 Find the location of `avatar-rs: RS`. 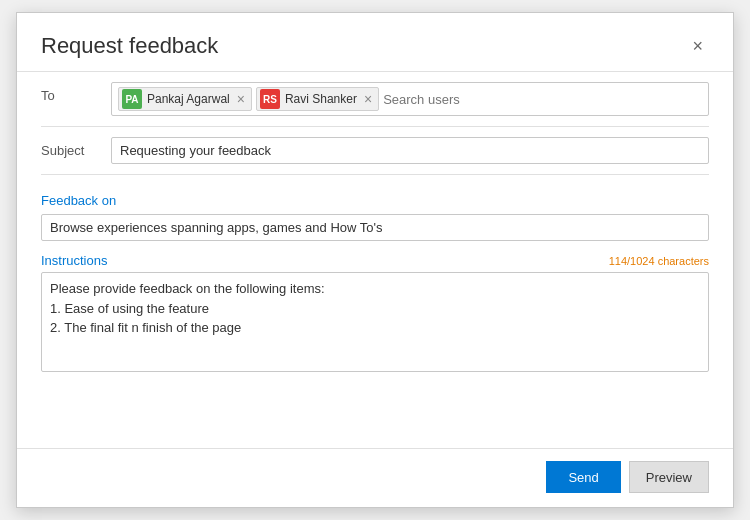

avatar-rs: RS is located at coordinates (270, 99).